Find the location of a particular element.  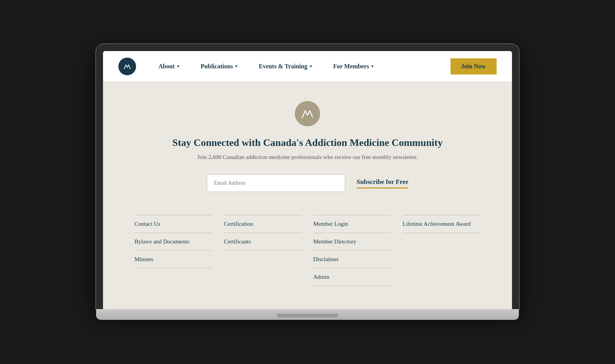

footer-link-disclaimer: Disclaimer is located at coordinates (352, 260).